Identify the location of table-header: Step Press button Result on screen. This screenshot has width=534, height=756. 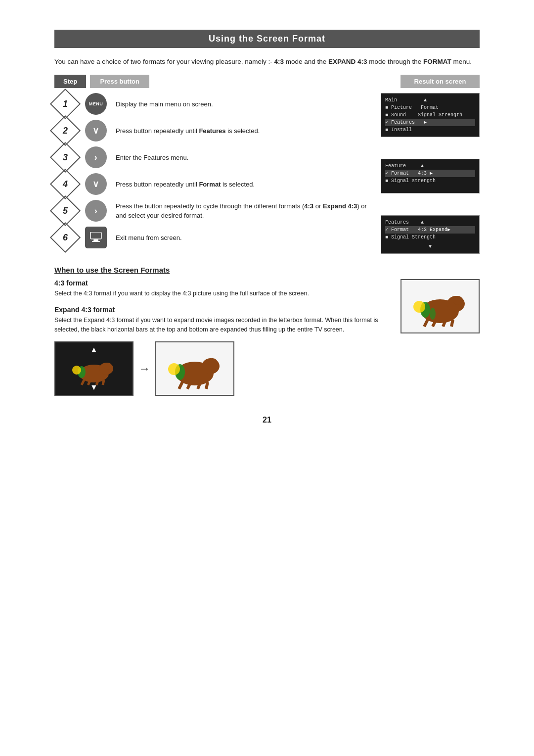
(267, 81).